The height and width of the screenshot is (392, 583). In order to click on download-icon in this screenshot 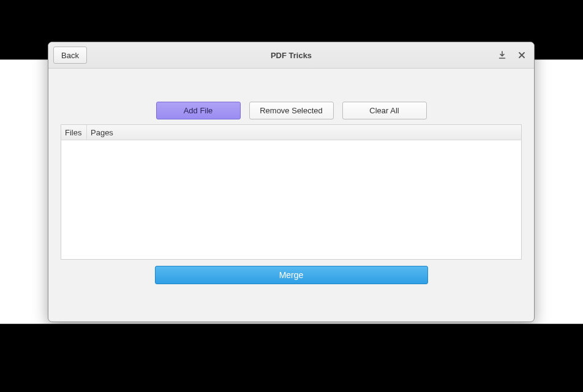, I will do `click(502, 55)`.